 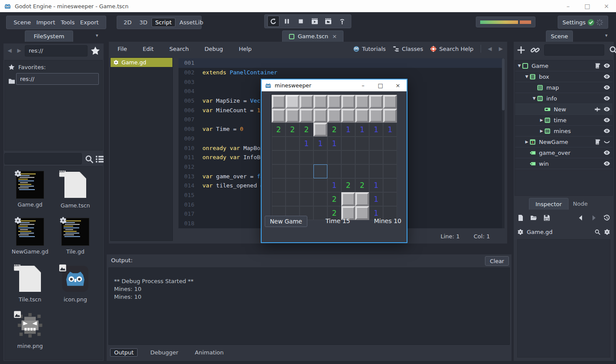 What do you see at coordinates (564, 98) in the screenshot?
I see `tree-node-info: ▼info` at bounding box center [564, 98].